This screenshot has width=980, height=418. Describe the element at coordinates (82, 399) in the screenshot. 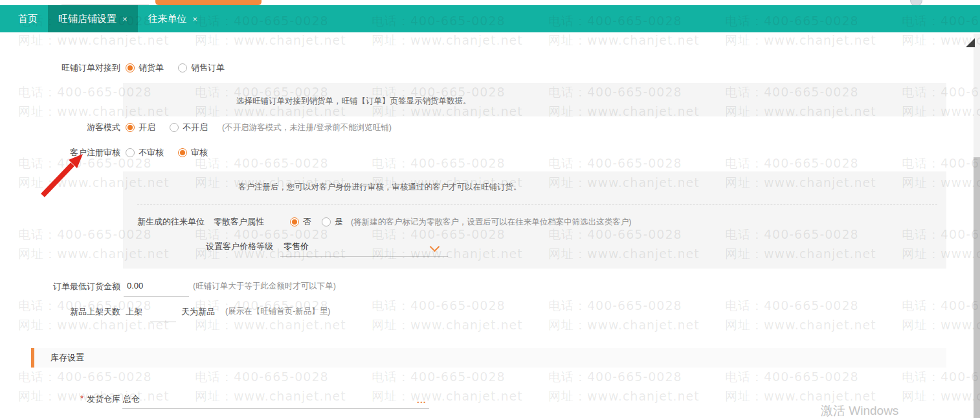

I see `required-asterisk: *` at that location.